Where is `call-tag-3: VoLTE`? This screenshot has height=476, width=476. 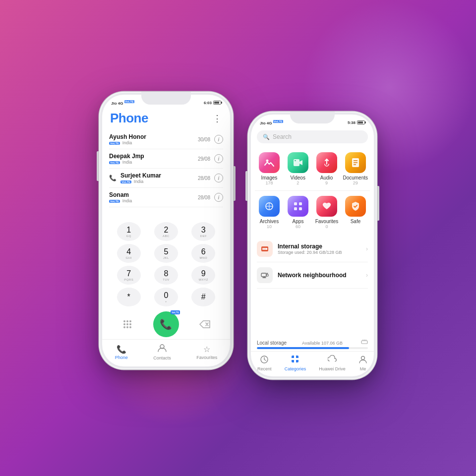
call-tag-3: VoLTE is located at coordinates (126, 182).